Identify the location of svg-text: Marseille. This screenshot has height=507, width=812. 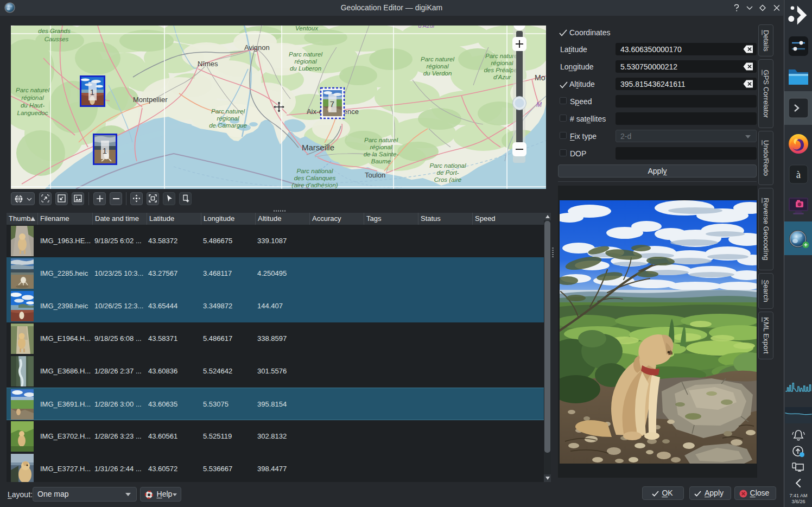
(318, 148).